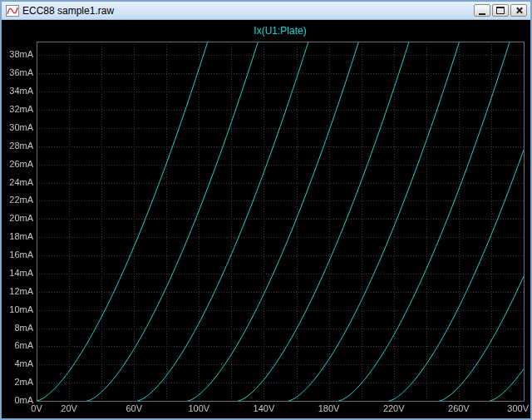 The height and width of the screenshot is (420, 532). I want to click on minimize-icon, so click(482, 14).